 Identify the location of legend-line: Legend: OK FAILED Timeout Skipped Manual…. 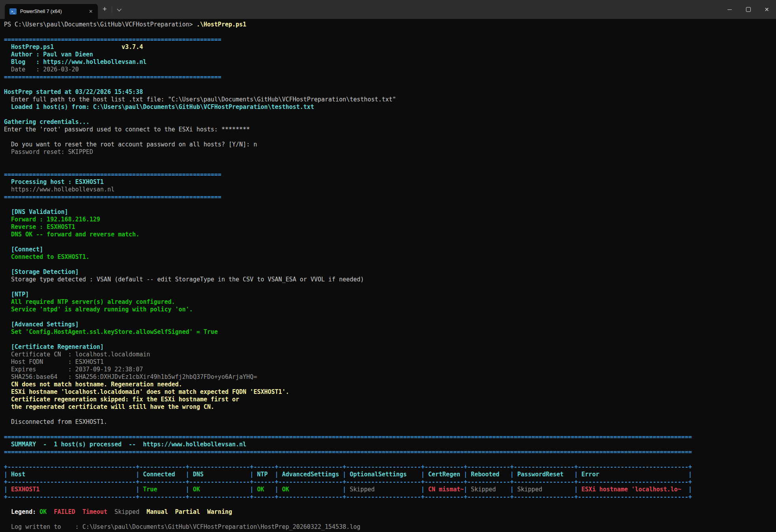
(390, 512).